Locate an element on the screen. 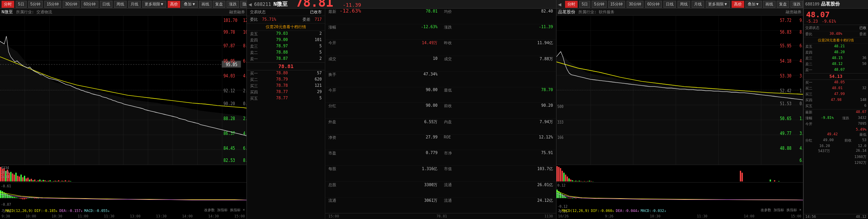 The image size is (868, 219). bid-3: 买三 78.78 121 is located at coordinates (286, 86).